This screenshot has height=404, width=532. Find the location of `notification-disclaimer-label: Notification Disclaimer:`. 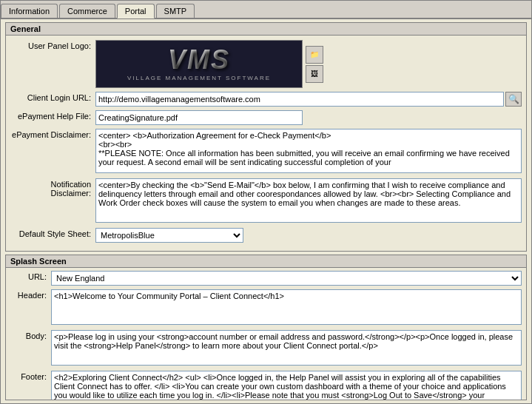

notification-disclaimer-label: Notification Disclaimer: is located at coordinates (53, 188).